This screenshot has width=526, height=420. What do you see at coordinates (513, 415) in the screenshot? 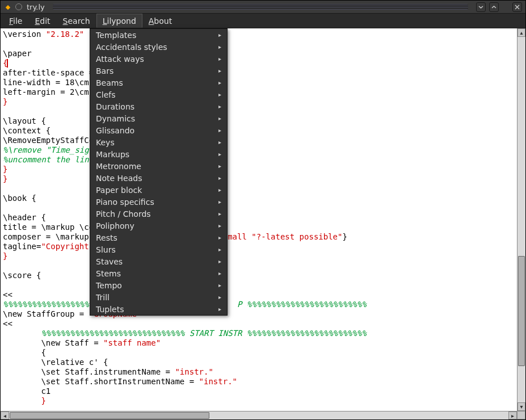
I see `scroll-right-button: ▸` at bounding box center [513, 415].